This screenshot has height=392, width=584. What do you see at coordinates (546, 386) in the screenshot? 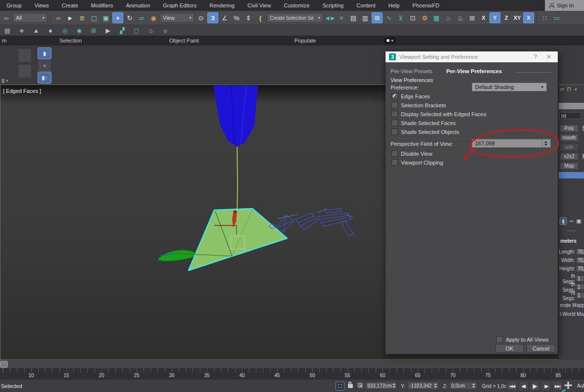
I see `next-frame-icon: ▮▶` at bounding box center [546, 386].